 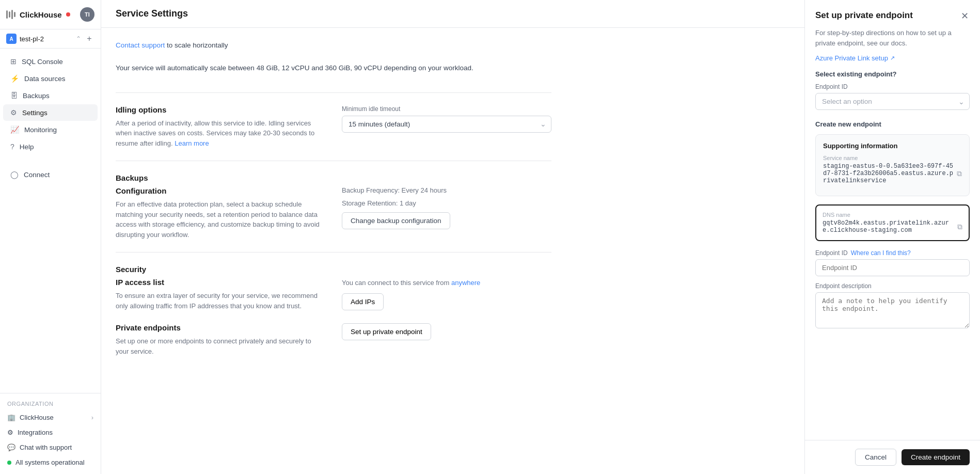 I want to click on sidebar-bottom: Organization 🏢 ClickHouse › ⚙ Integratio…, so click(x=51, y=434).